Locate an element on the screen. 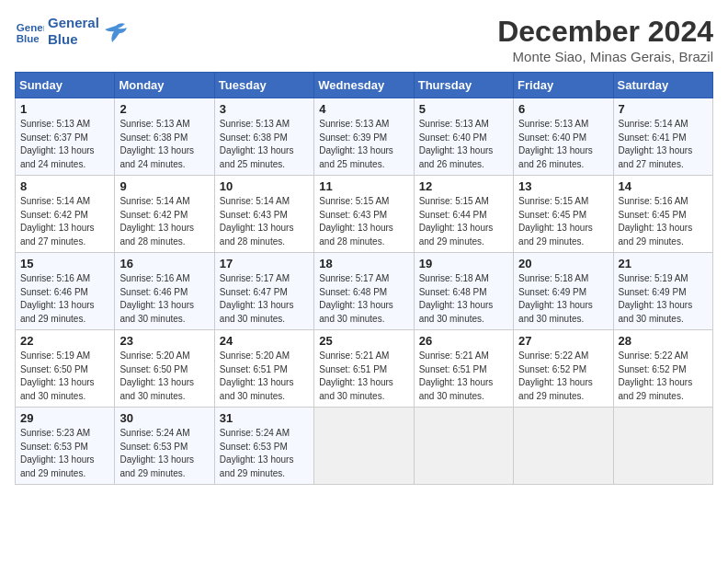  calendar-week-row: 22 Sunrise: 5:19 AMSunset: 6:50 PMDaylig… is located at coordinates (364, 369).